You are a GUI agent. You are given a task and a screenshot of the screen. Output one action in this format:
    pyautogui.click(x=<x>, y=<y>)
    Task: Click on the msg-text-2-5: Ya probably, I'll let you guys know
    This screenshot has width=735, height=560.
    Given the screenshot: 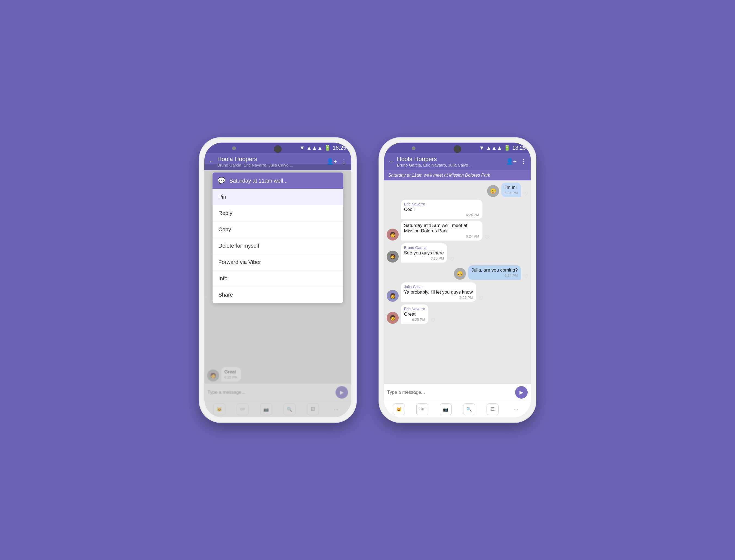 What is the action you would take?
    pyautogui.click(x=439, y=292)
    